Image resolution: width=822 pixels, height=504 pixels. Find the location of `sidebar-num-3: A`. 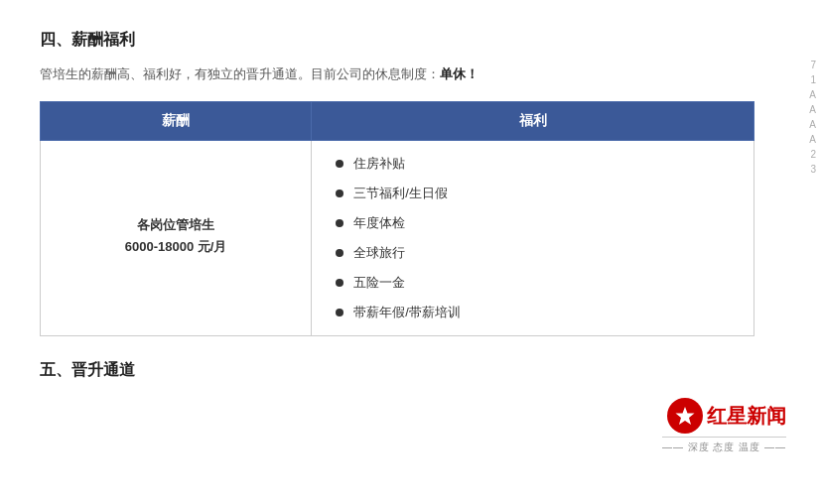

sidebar-num-3: A is located at coordinates (812, 95).